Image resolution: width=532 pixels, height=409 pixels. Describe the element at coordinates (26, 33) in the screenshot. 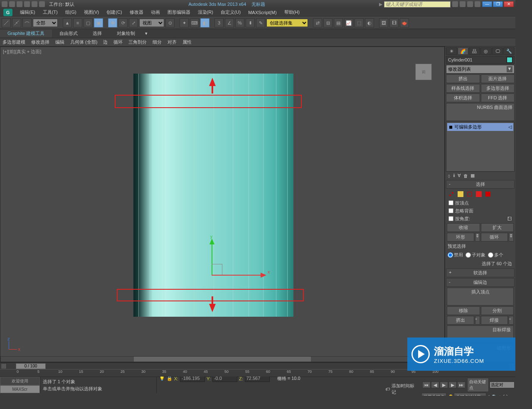

I see `graphite-tab-modeling: Graphite 建模工具` at that location.